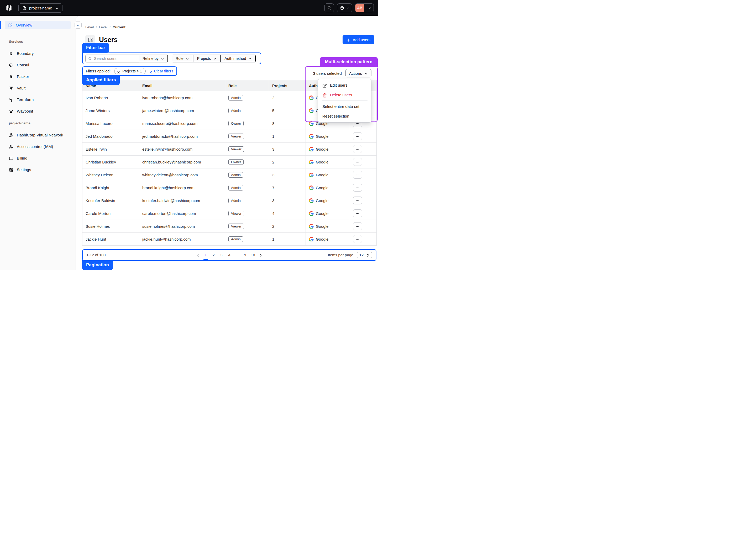 The width and height of the screenshot is (756, 540). Describe the element at coordinates (359, 40) in the screenshot. I see `add-users-button: Add users` at that location.